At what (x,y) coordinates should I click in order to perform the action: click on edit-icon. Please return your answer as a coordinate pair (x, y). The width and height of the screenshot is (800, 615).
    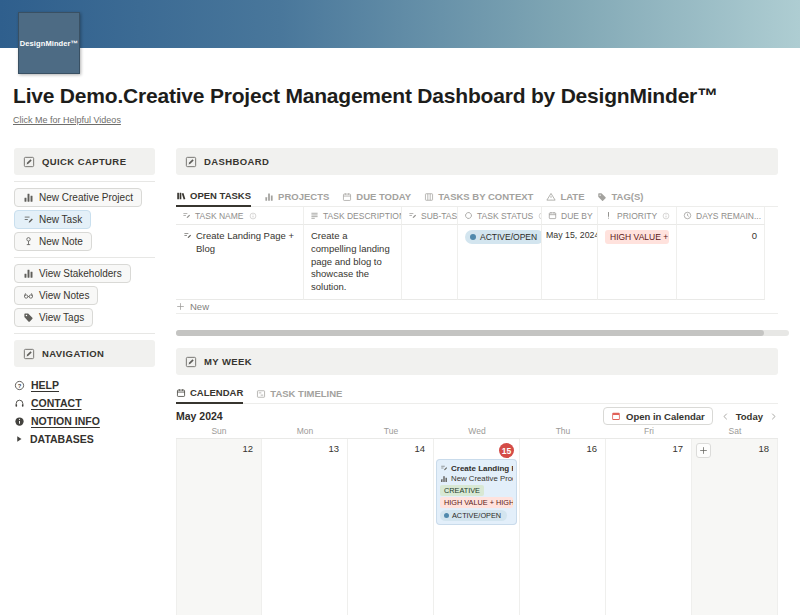
    Looking at the image, I should click on (29, 354).